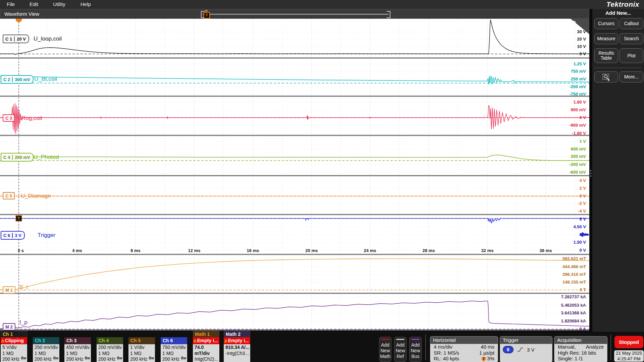 The width and height of the screenshot is (644, 362). Describe the element at coordinates (415, 349) in the screenshot. I see `add-new-bus-button: Add New Bus` at that location.